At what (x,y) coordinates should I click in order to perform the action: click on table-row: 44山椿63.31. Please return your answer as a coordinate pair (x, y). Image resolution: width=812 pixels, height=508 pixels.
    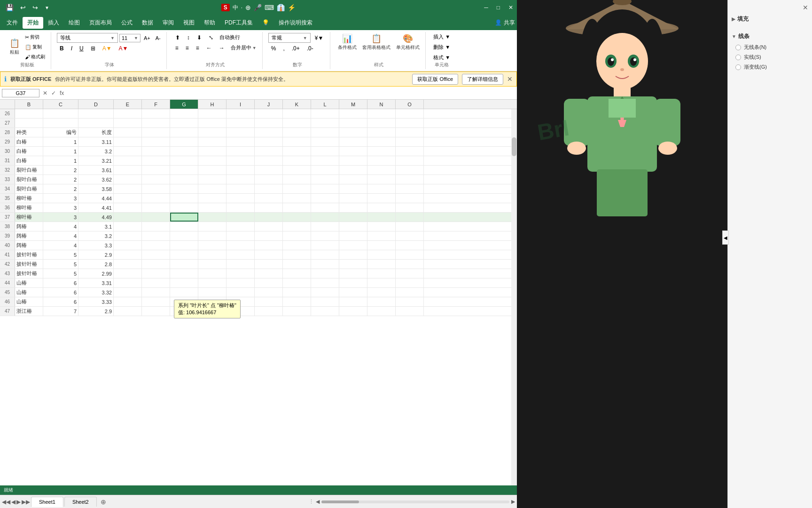
    Looking at the image, I should click on (258, 283).